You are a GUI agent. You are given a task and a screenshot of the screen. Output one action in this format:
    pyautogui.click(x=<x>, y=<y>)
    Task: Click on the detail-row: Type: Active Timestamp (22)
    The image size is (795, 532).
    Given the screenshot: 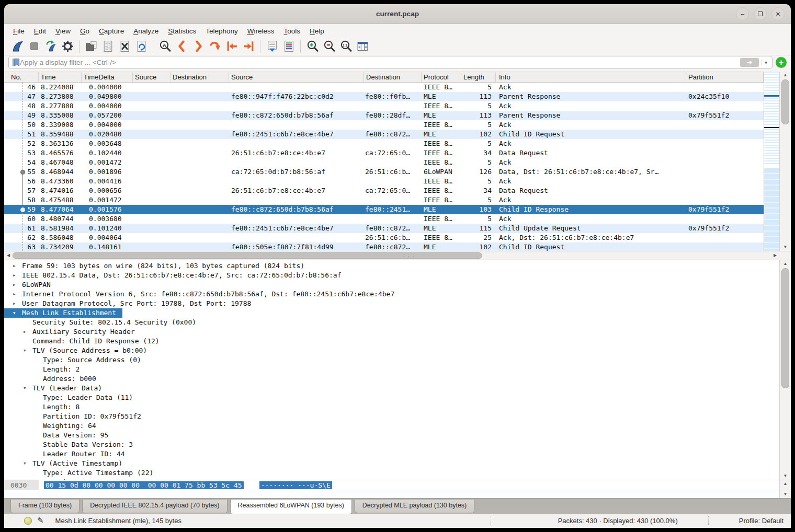 What is the action you would take?
    pyautogui.click(x=392, y=473)
    